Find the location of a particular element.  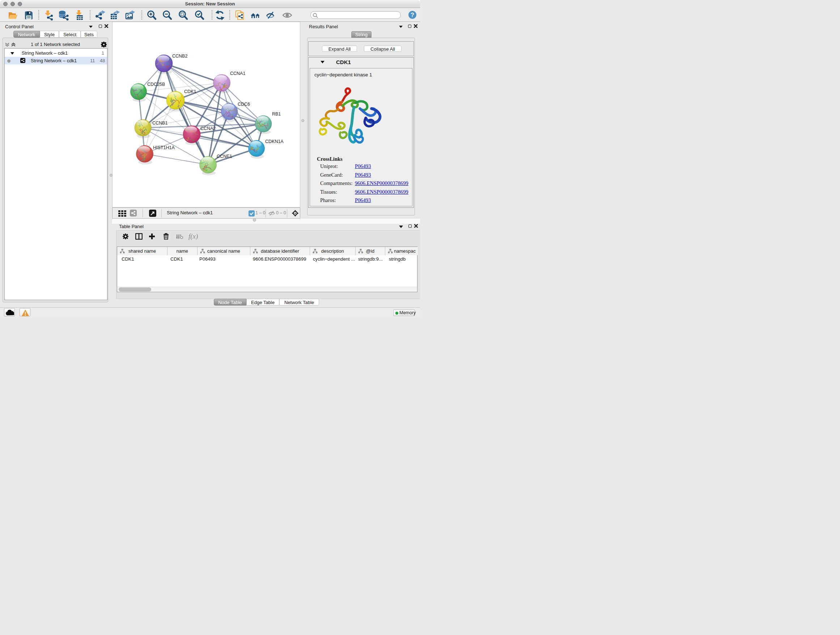

svg-text: CCNB2 is located at coordinates (180, 56).